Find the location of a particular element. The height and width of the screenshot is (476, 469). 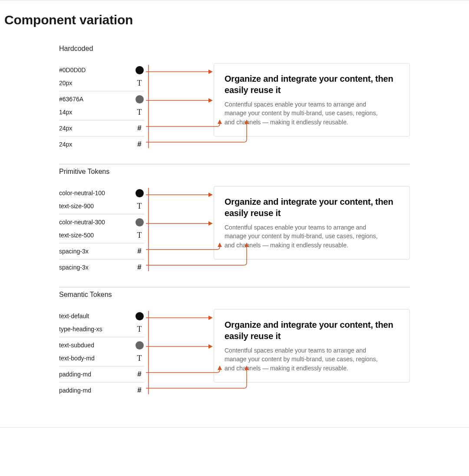

token-line: type-heading-xsT is located at coordinates (102, 329).